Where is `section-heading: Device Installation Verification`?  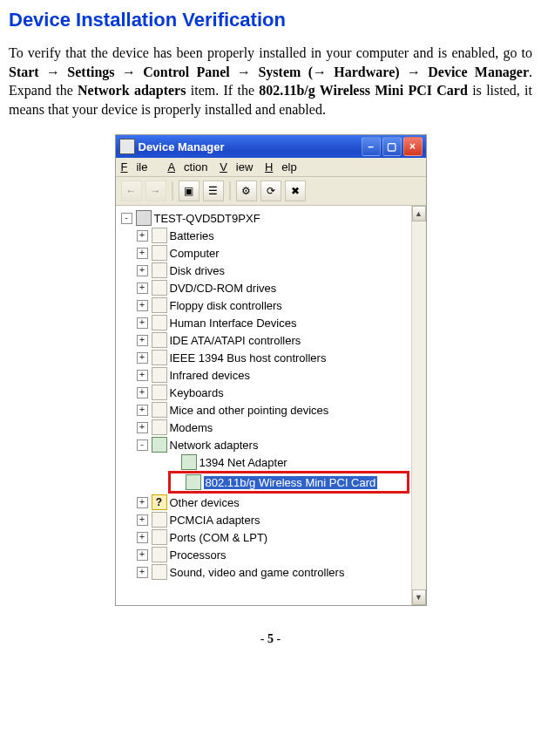 section-heading: Device Installation Verification is located at coordinates (270, 20).